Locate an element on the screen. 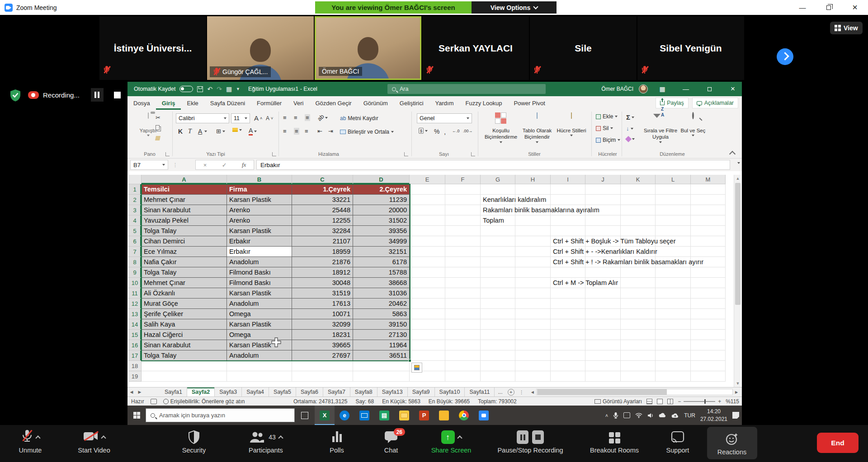 This screenshot has width=868, height=462. cell-C15: 18231 is located at coordinates (323, 335).